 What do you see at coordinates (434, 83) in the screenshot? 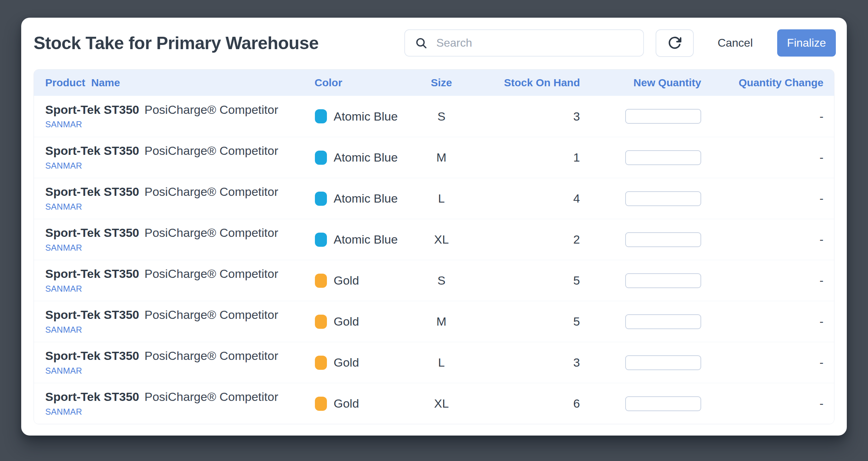
I see `table-header-row: Product Name Color Size Stock On Hand Ne…` at bounding box center [434, 83].